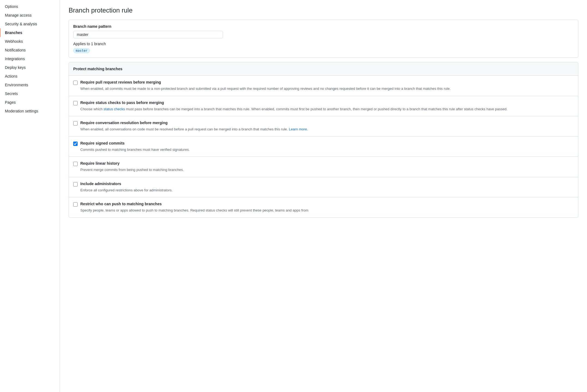 The image size is (587, 392). I want to click on rule-description-require-linear-history: Prevent merge commits from being pushed …, so click(327, 170).